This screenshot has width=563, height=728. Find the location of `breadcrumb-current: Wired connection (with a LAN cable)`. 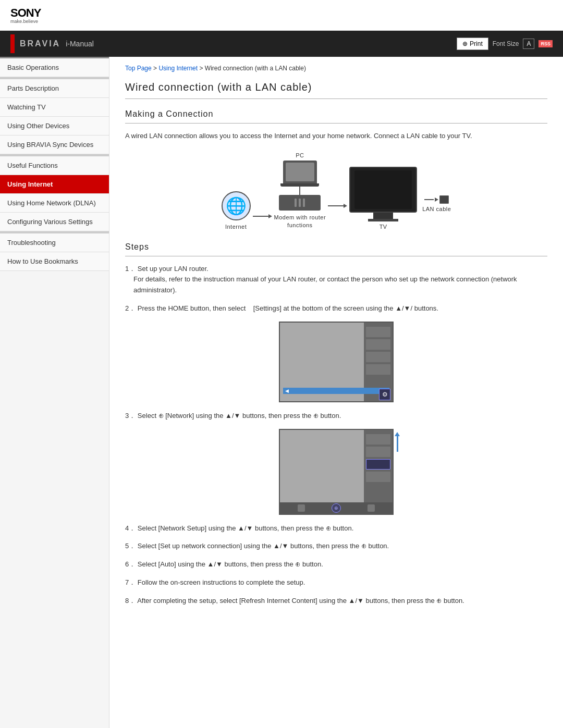

breadcrumb-current: Wired connection (with a LAN cable) is located at coordinates (255, 68).